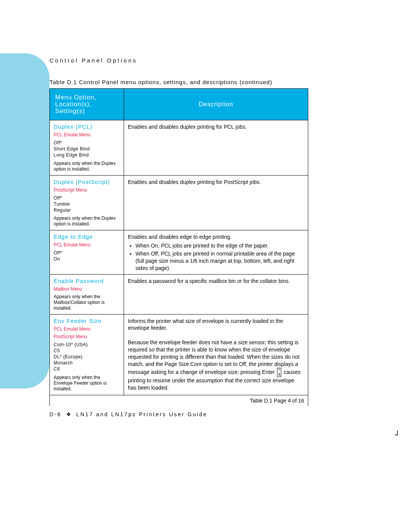 This screenshot has height=532, width=411. What do you see at coordinates (87, 289) in the screenshot?
I see `menu-location: Mailbox Menu` at bounding box center [87, 289].